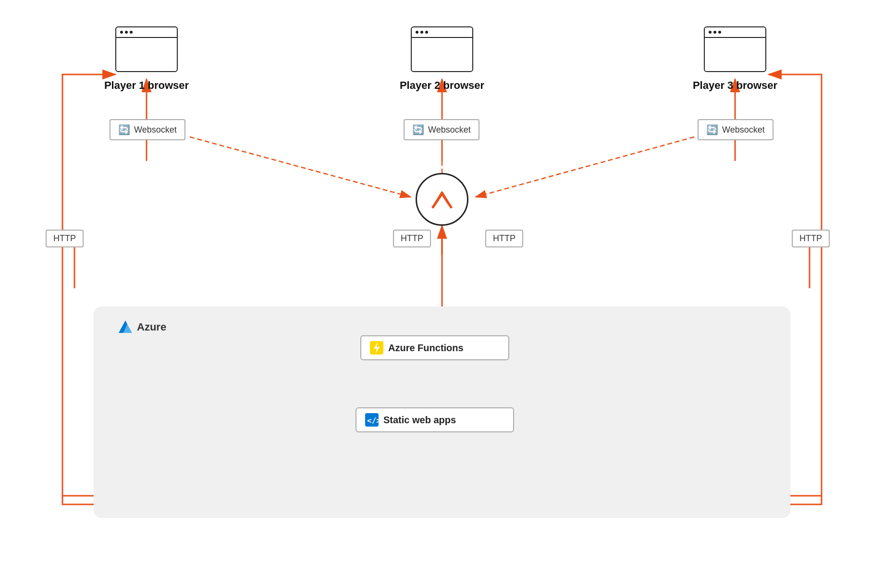 The height and width of the screenshot is (588, 884). What do you see at coordinates (712, 130) in the screenshot?
I see `websocket3-icon: 🔄` at bounding box center [712, 130].